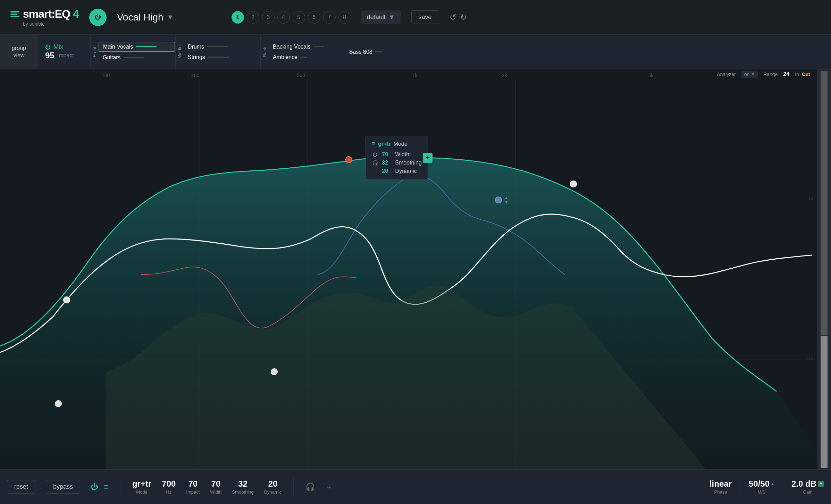 This screenshot has height=504, width=831. I want to click on mix-power-icon: ⏻, so click(48, 47).